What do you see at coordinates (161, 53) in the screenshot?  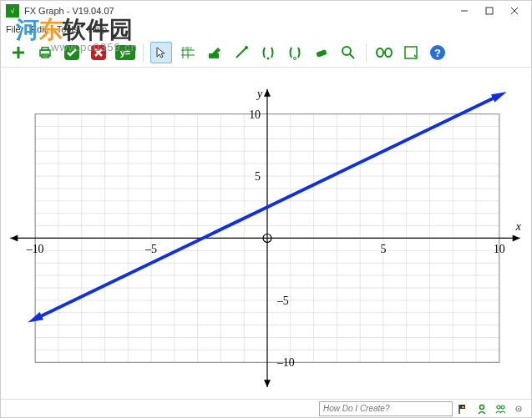 I see `cursor-button` at bounding box center [161, 53].